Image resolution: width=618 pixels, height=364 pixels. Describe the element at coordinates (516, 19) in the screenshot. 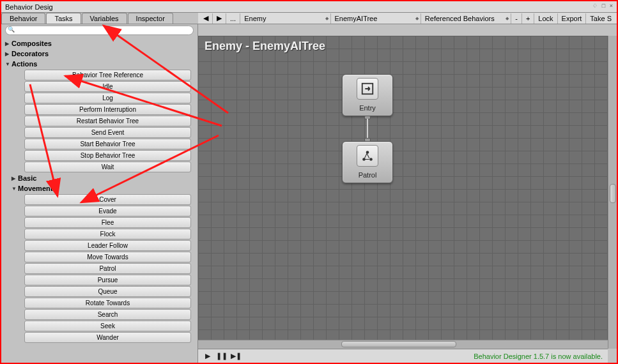

I see `minus-button: -` at that location.